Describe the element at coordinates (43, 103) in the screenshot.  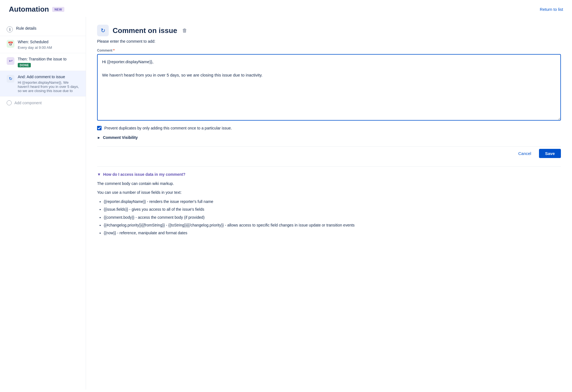
I see `add-component-row: Add component` at that location.